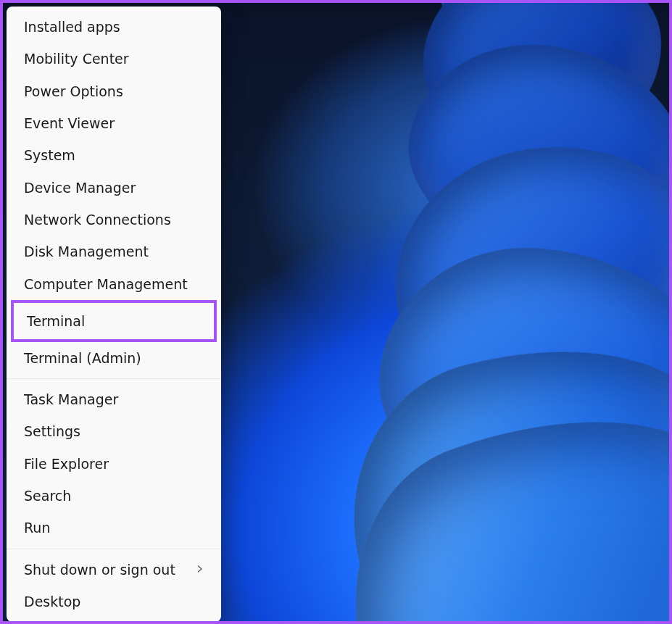  What do you see at coordinates (114, 59) in the screenshot?
I see `menu-item-mobility-center: Mobility Center` at bounding box center [114, 59].